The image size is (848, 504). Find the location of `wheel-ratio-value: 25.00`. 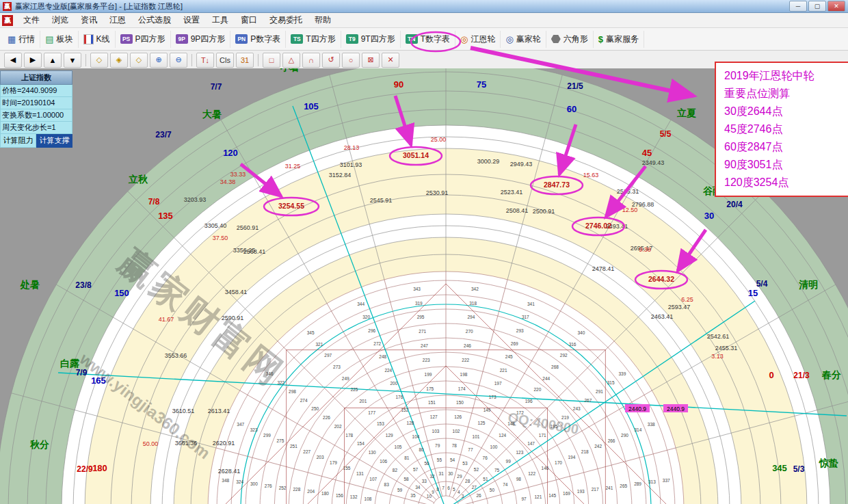

wheel-ratio-value: 25.00 is located at coordinates (439, 140).